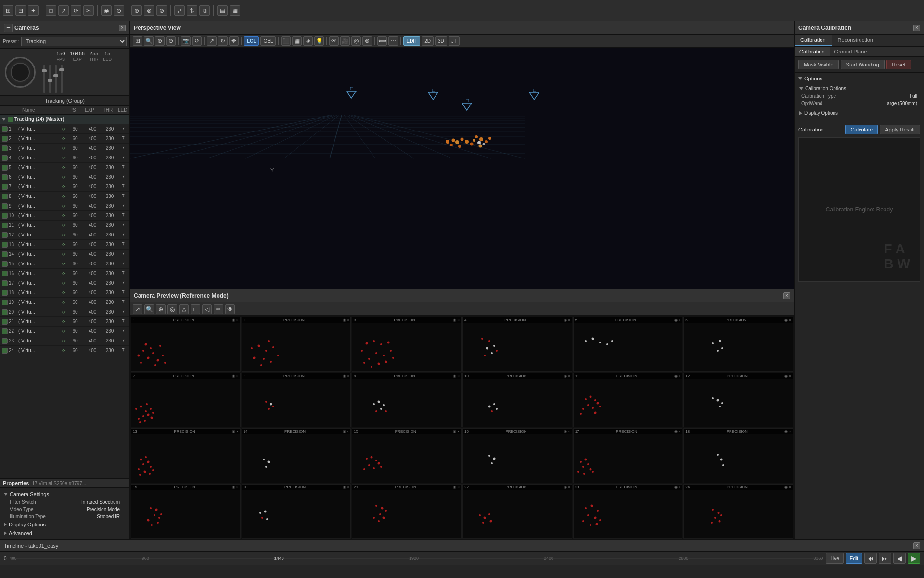 This screenshot has width=924, height=578. I want to click on prev-tool-2: 🔍, so click(149, 309).